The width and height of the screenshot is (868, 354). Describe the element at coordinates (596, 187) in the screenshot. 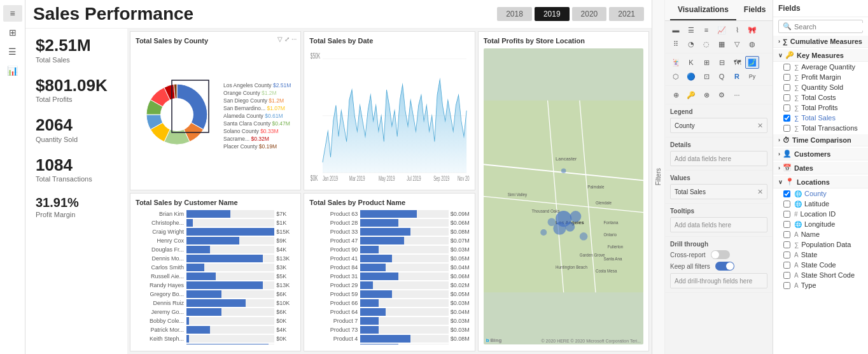

I see `svg-text: Palmdale` at that location.